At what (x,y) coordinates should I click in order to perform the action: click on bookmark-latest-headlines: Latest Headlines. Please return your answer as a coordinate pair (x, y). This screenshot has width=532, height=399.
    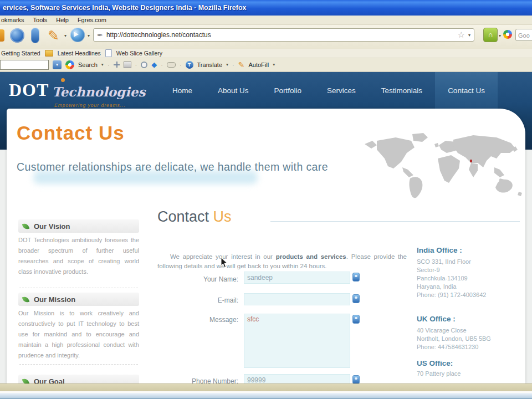
    Looking at the image, I should click on (79, 53).